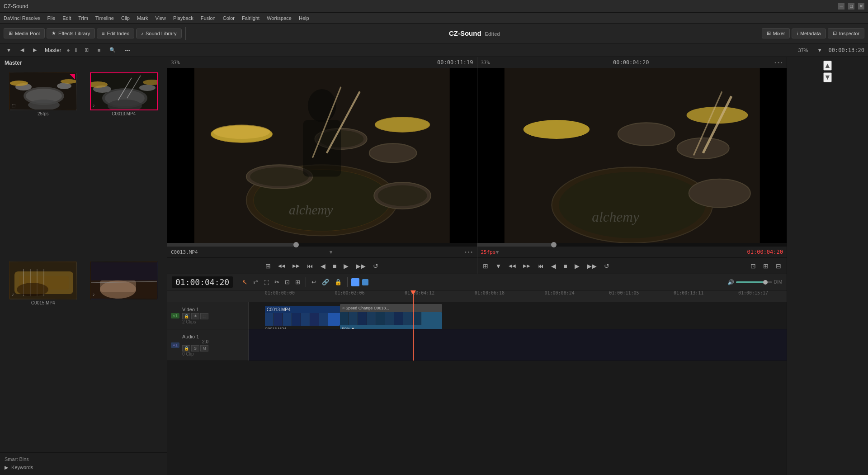 The width and height of the screenshot is (868, 475). Describe the element at coordinates (469, 252) in the screenshot. I see `source-more-button: •••` at that location.